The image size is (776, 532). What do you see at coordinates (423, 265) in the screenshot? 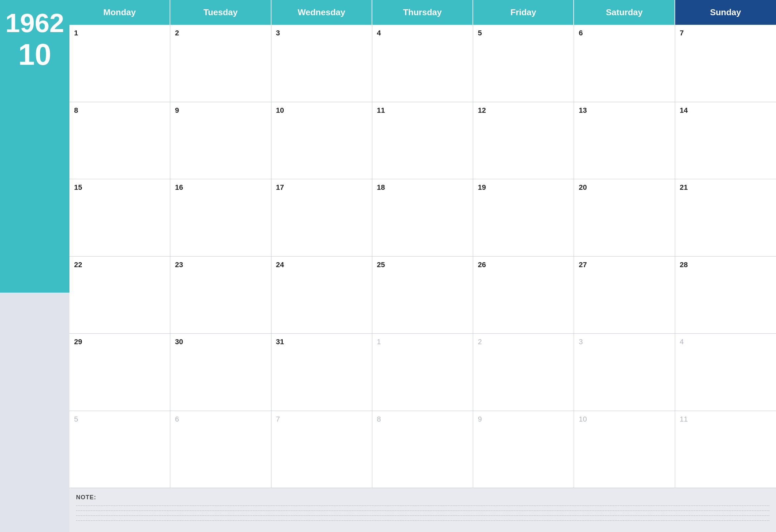
I see `day-number: 25` at bounding box center [423, 265].